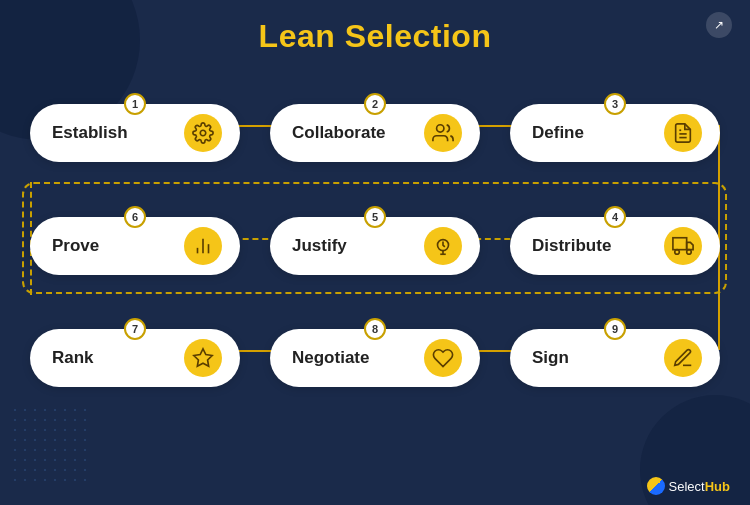 Image resolution: width=750 pixels, height=505 pixels. Describe the element at coordinates (358, 358) in the screenshot. I see `step-8-label: Negotiate` at that location.